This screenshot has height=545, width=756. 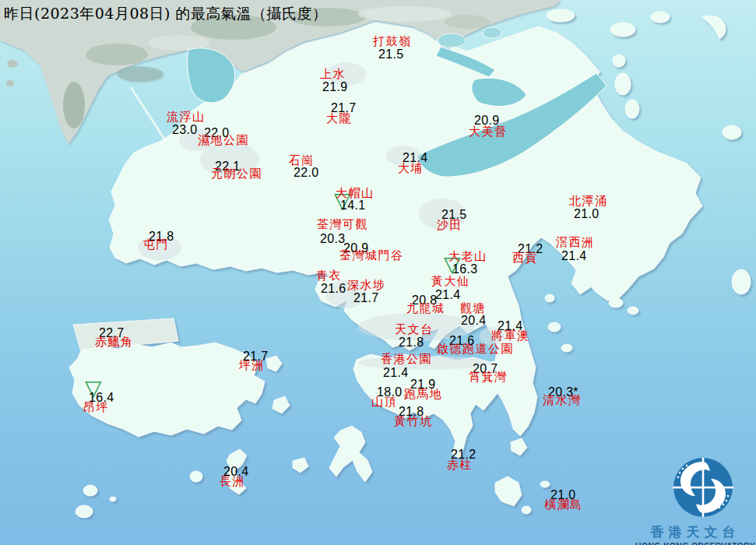 I want to click on station-value: 21.5, so click(x=391, y=54).